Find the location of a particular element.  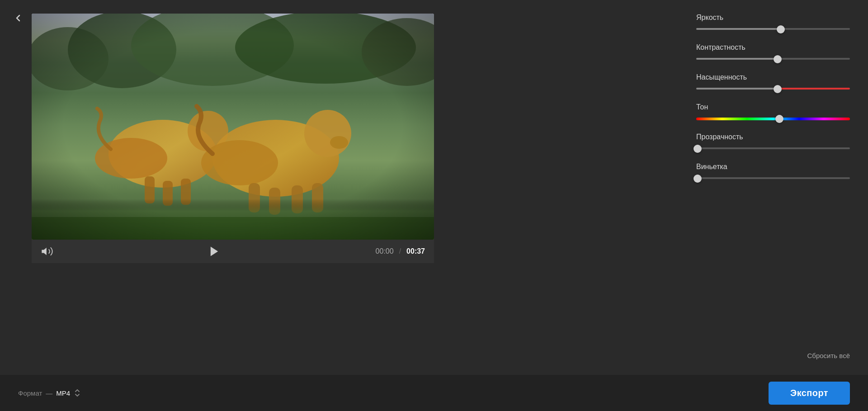

brightness-label: Яркость is located at coordinates (773, 18).